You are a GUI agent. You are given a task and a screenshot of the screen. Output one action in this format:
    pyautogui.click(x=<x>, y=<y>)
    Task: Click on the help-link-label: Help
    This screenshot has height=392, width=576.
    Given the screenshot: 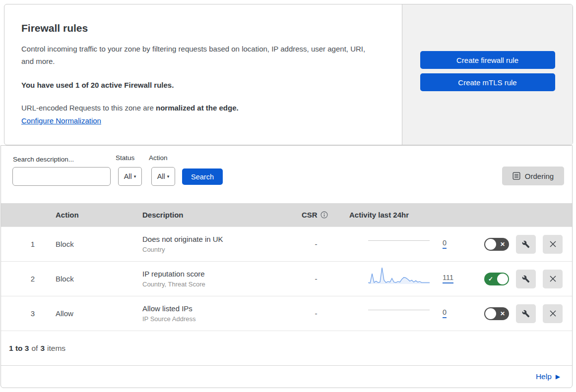 What is the action you would take?
    pyautogui.click(x=544, y=377)
    